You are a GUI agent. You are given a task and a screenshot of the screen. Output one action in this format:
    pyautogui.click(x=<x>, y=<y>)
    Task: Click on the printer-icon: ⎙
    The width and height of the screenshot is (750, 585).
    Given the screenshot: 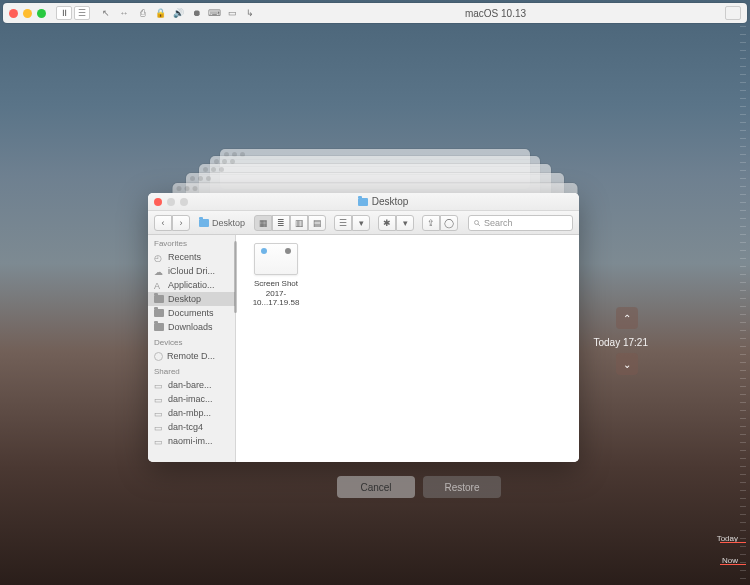 What is the action you would take?
    pyautogui.click(x=142, y=13)
    